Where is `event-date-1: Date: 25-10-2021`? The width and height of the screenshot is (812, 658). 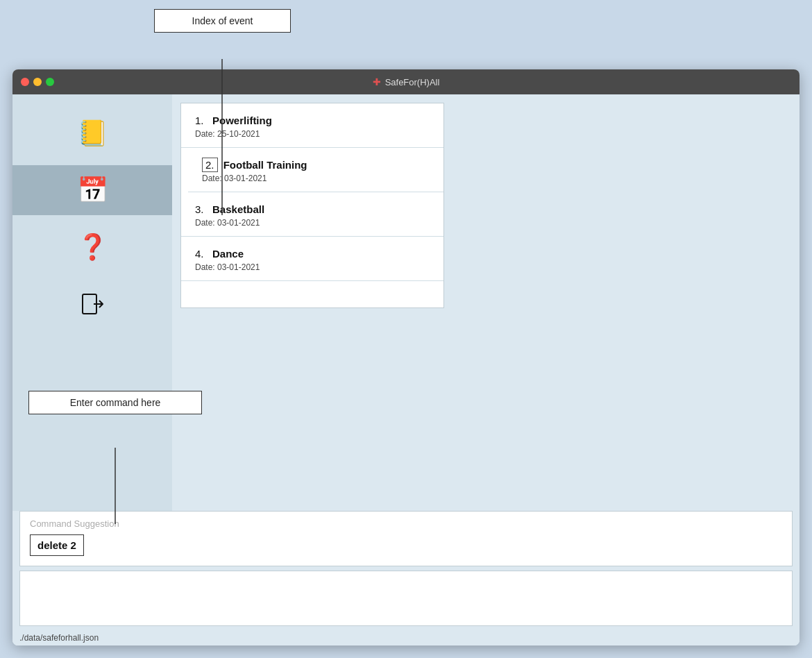
event-date-1: Date: 25-10-2021 is located at coordinates (312, 134).